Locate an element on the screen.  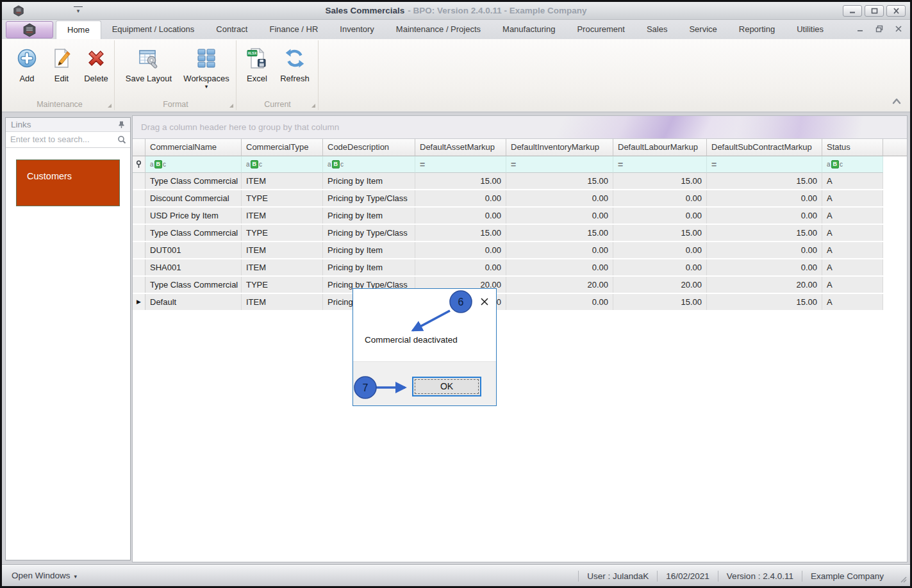
filter-cell-commercialtype: aBc is located at coordinates (282, 165).